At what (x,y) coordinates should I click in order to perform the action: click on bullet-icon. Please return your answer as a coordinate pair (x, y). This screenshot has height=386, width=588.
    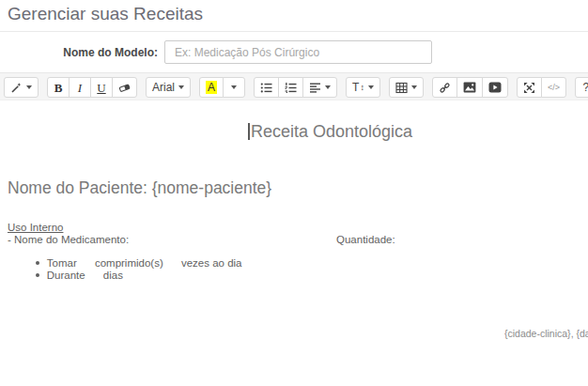
    Looking at the image, I should click on (38, 275).